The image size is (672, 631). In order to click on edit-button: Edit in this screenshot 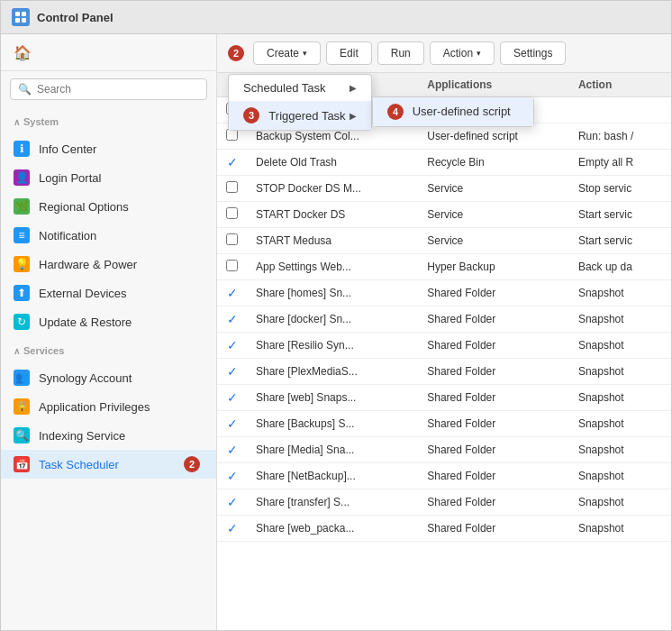, I will do `click(350, 53)`.